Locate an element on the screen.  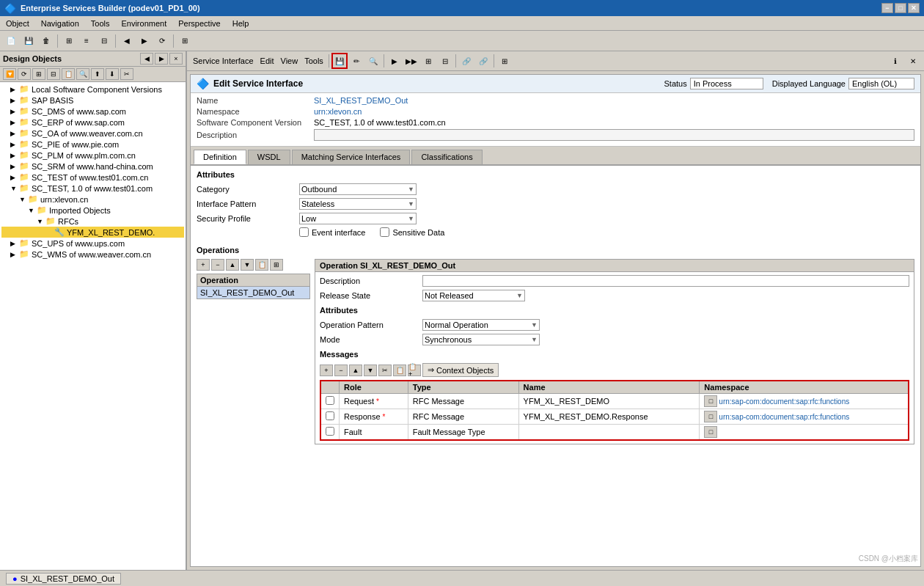
tree-item-yfm-rest-demo: 🔧 YFM_XL_REST_DEMO. is located at coordinates (92, 232).